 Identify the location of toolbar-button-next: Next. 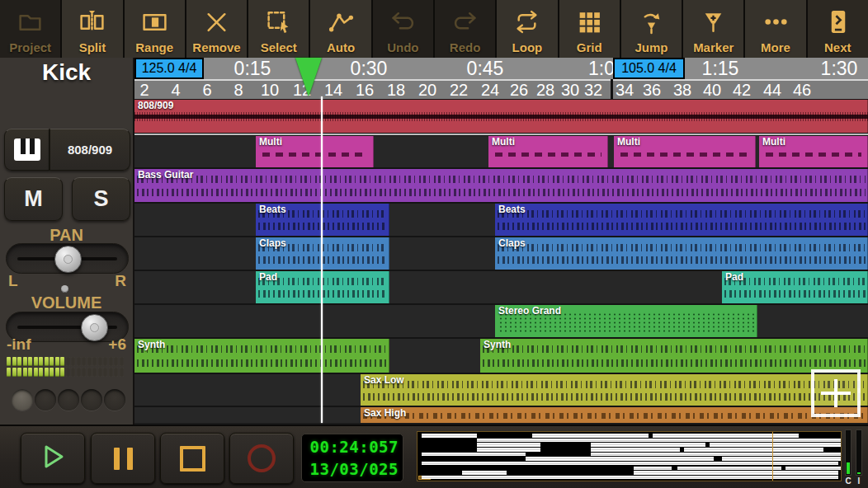
(838, 29).